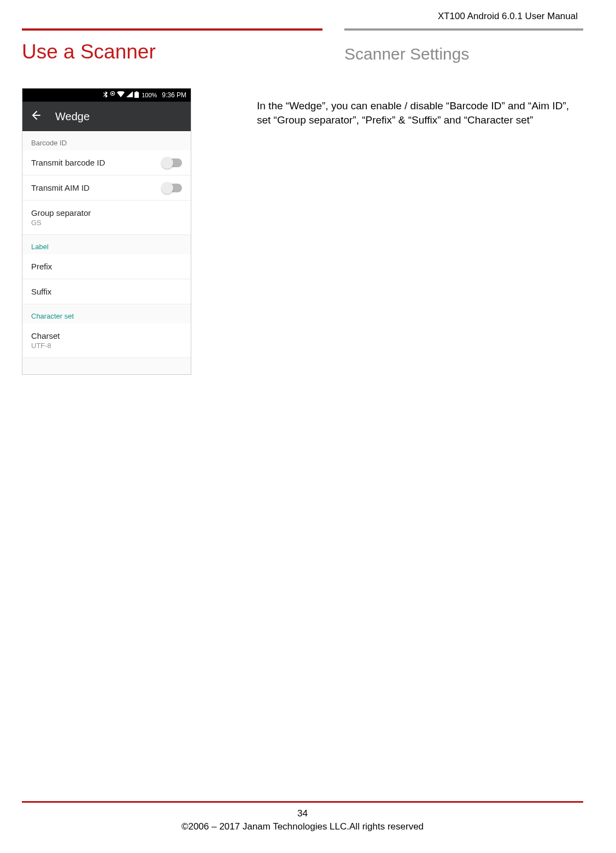 The image size is (616, 853). What do you see at coordinates (68, 163) in the screenshot?
I see `item-label: Transmit barcode ID` at bounding box center [68, 163].